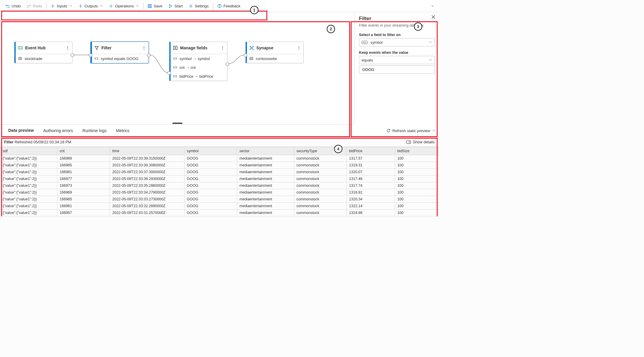 This screenshot has height=357, width=644. I want to click on column-header: cnt, so click(83, 151).